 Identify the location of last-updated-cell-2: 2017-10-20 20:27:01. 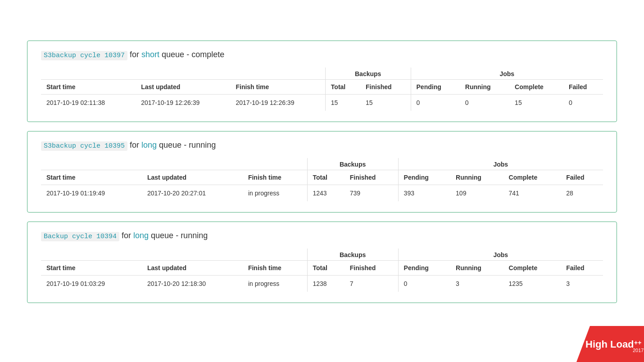
(192, 194).